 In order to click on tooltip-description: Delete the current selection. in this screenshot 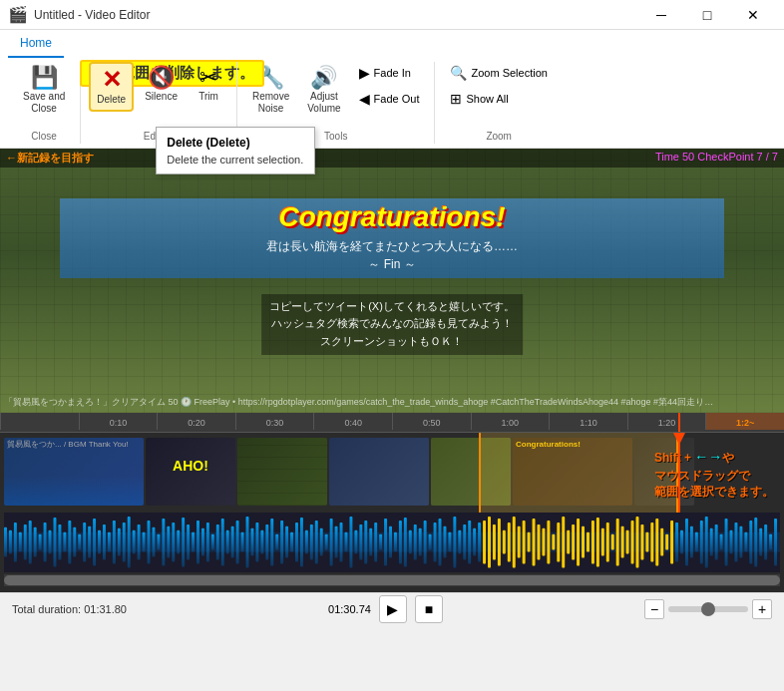, I will do `click(235, 160)`.